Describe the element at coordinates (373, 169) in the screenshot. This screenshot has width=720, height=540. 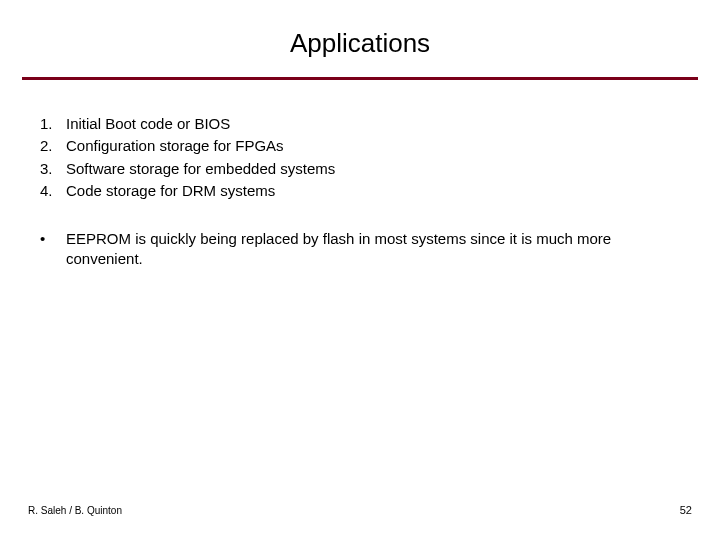
I see `list-item-text: Software storage for embedded systems` at that location.